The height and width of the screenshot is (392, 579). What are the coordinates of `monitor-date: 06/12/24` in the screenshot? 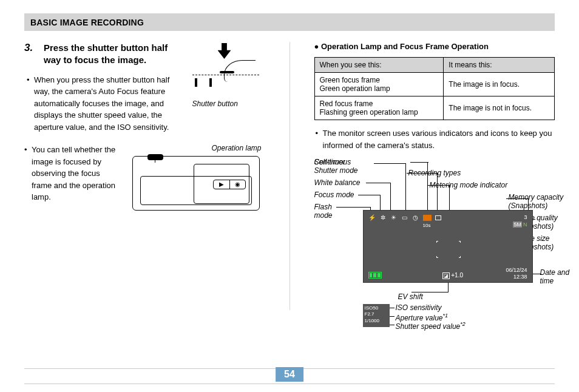 It's located at (516, 270).